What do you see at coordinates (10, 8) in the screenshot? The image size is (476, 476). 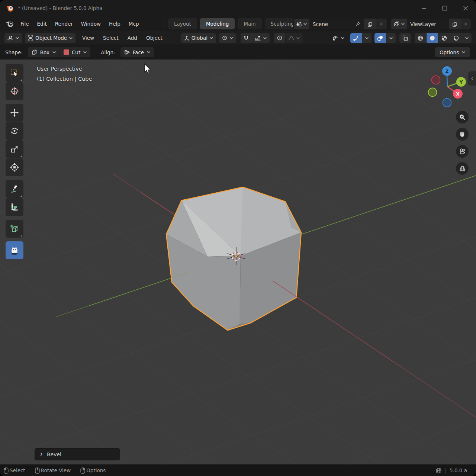 I see `blender-logo-icon` at bounding box center [10, 8].